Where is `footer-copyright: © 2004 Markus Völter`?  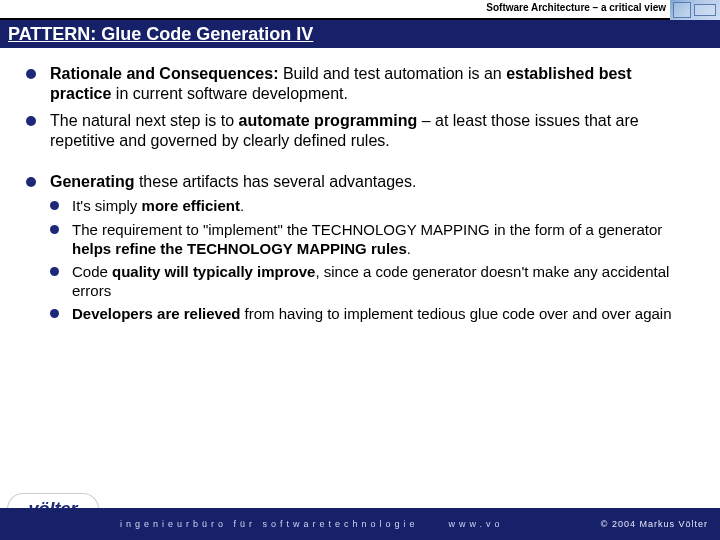 footer-copyright: © 2004 Markus Völter is located at coordinates (654, 524).